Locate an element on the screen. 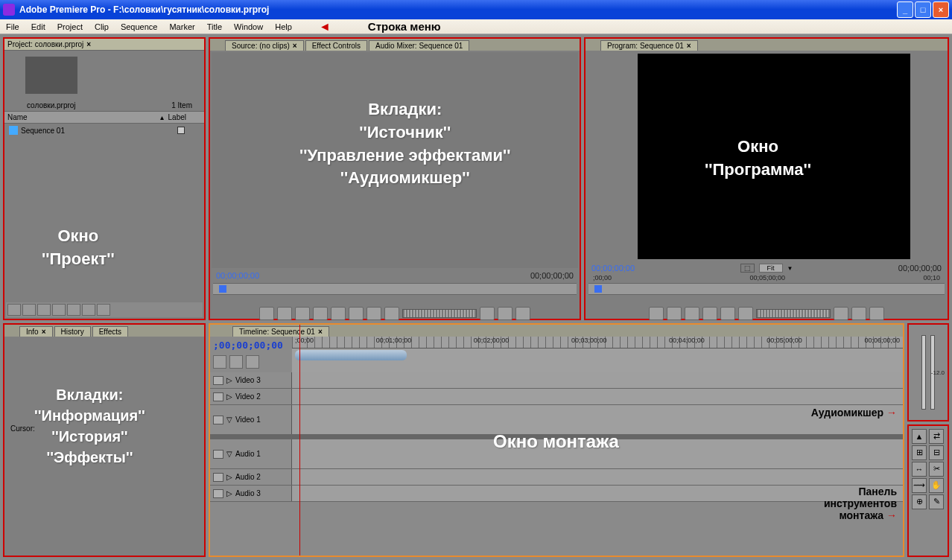 The image size is (952, 560). ripple-tool: ⊞ is located at coordinates (919, 453).